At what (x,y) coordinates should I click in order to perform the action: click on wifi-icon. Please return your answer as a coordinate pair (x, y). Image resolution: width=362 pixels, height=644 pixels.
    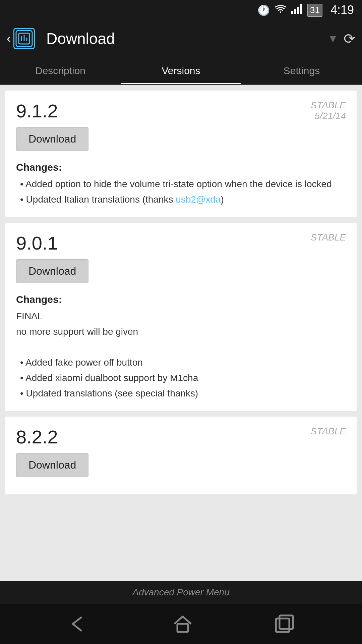
    Looking at the image, I should click on (281, 10).